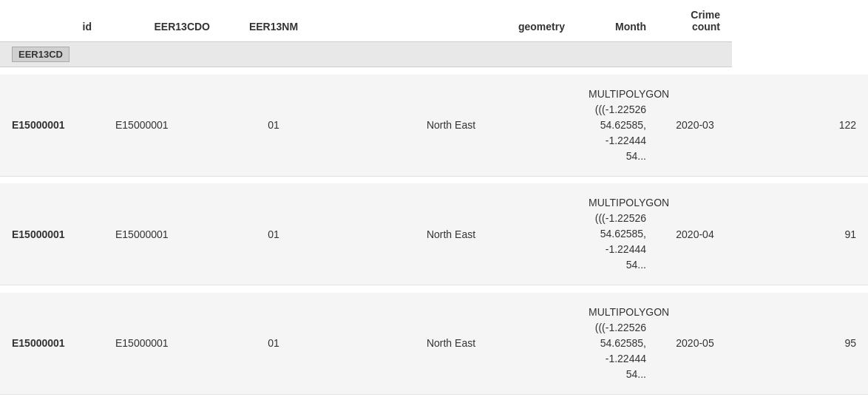  What do you see at coordinates (52, 21) in the screenshot?
I see `col-header-id: id` at bounding box center [52, 21].